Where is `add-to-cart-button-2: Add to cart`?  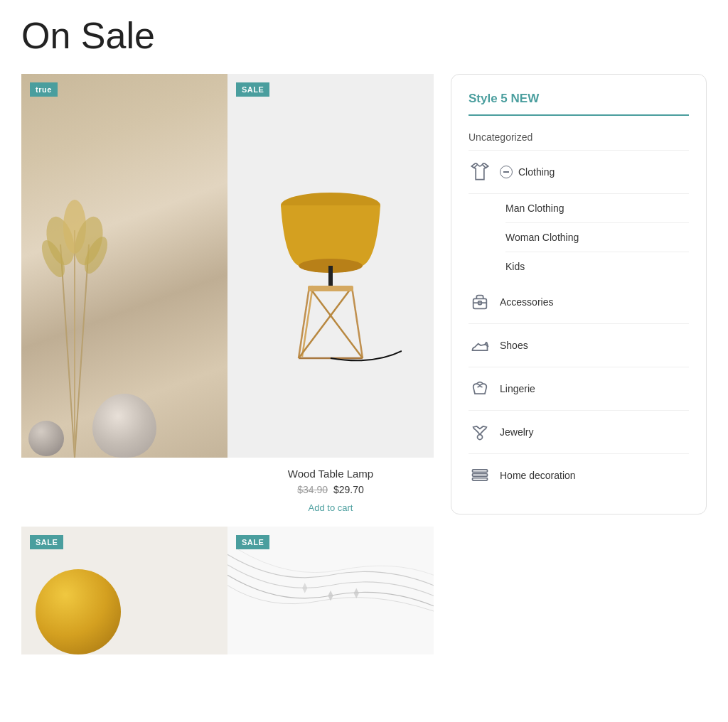
add-to-cart-button-2: Add to cart is located at coordinates (331, 507).